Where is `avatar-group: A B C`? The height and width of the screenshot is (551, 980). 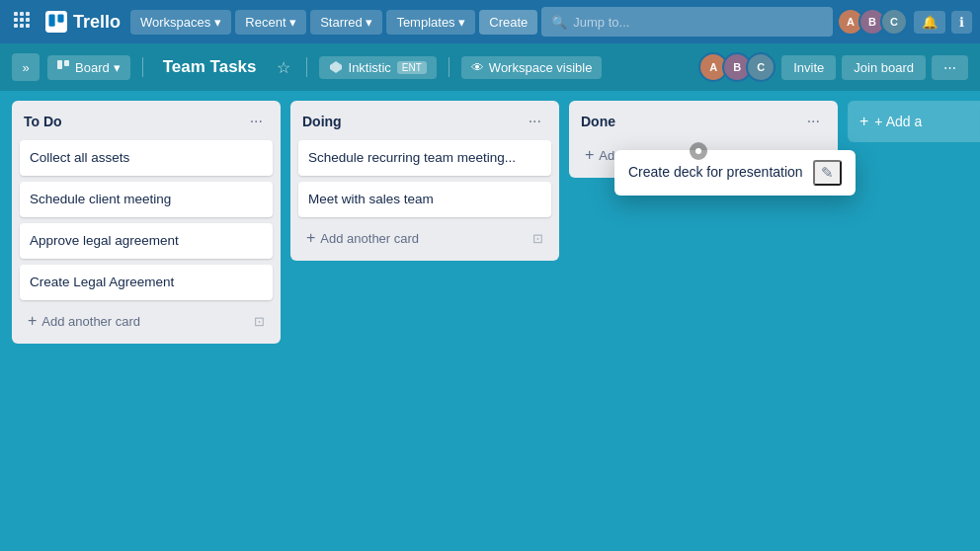 avatar-group: A B C is located at coordinates (872, 22).